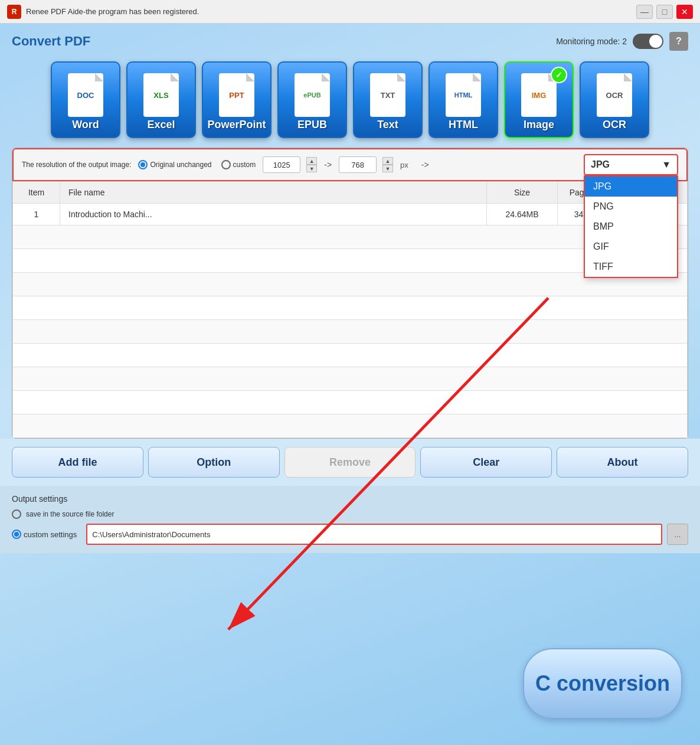 The width and height of the screenshot is (700, 745). What do you see at coordinates (522, 192) in the screenshot?
I see `col-size: Size` at bounding box center [522, 192].